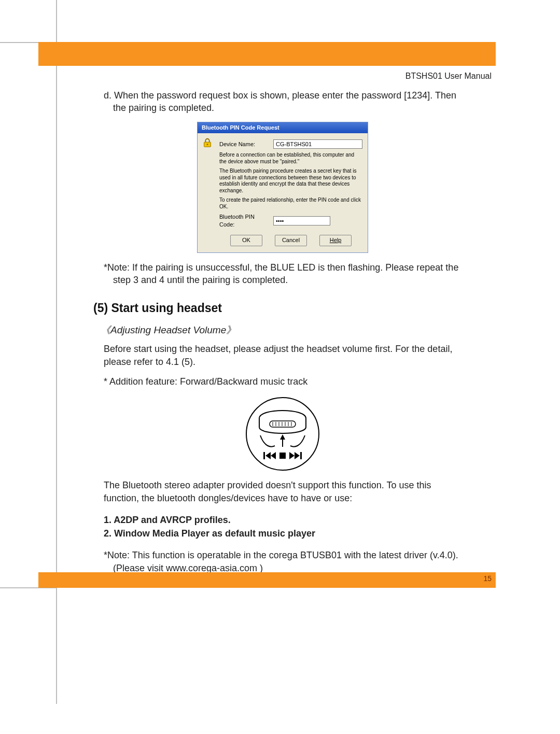  What do you see at coordinates (281, 330) in the screenshot?
I see `subheading-volume: 《Adjusting Headset Volume》` at bounding box center [281, 330].